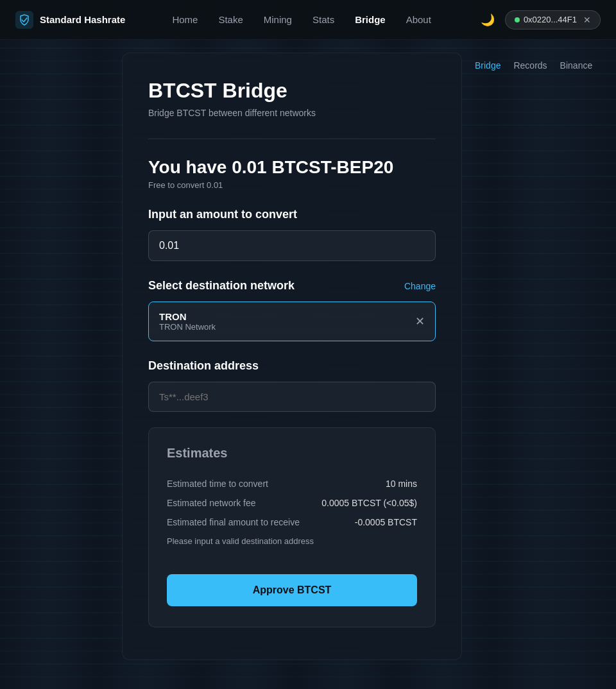  Describe the element at coordinates (292, 590) in the screenshot. I see `approve-button: Approve BTCST` at that location.